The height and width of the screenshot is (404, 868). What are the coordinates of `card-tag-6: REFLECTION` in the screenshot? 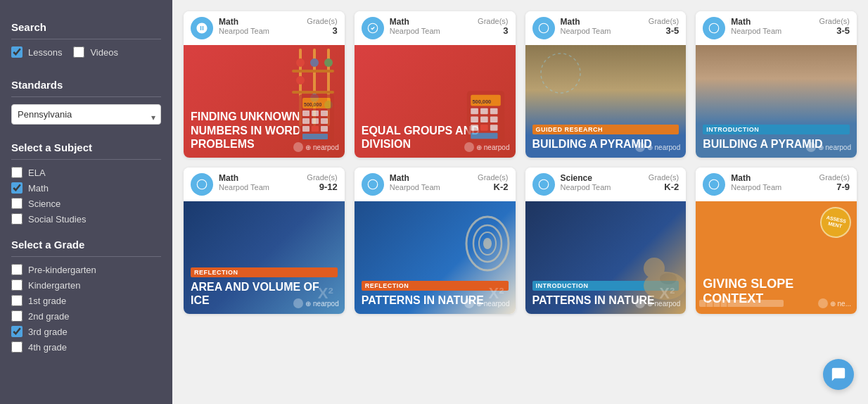 It's located at (435, 286).